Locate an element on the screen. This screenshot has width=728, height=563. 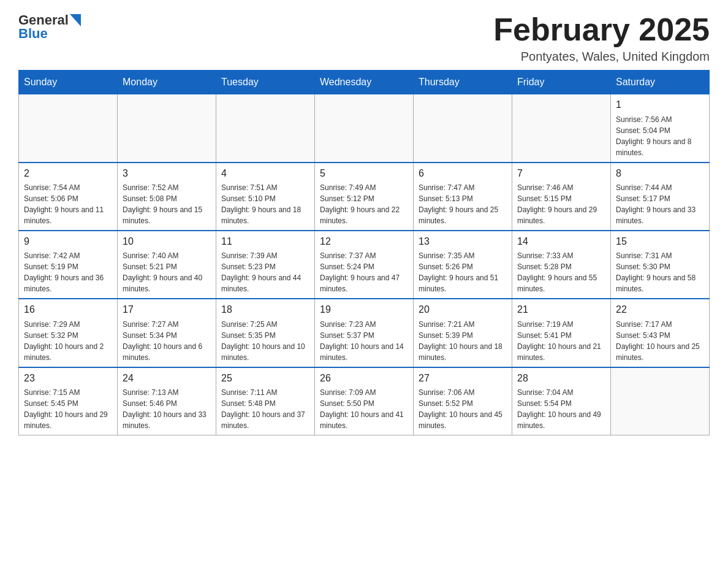
day-number: 15 is located at coordinates (660, 242).